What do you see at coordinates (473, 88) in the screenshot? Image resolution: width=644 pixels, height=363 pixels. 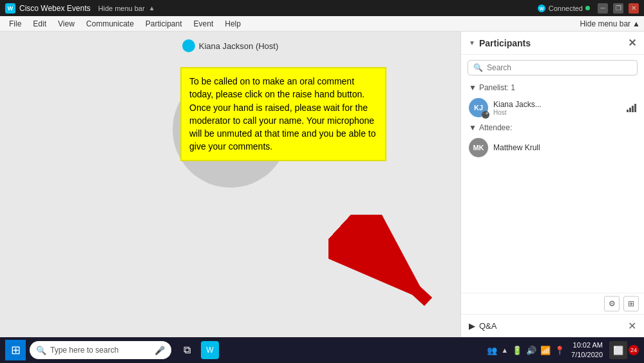 I see `panelist-chevron: ▼` at bounding box center [473, 88].